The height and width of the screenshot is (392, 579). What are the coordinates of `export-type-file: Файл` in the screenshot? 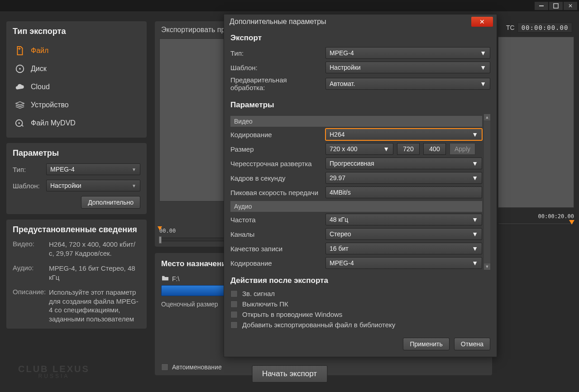 It's located at (77, 51).